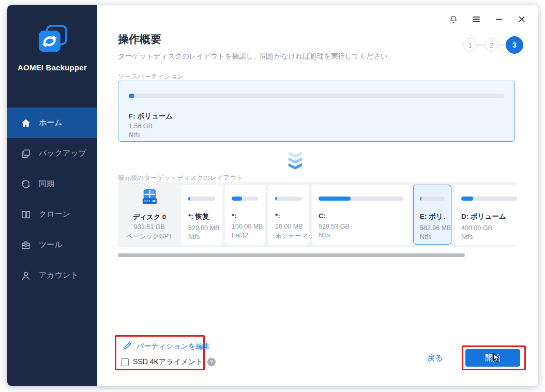 This screenshot has width=545, height=392. Describe the element at coordinates (127, 346) in the screenshot. I see `pencil-icon` at that location.